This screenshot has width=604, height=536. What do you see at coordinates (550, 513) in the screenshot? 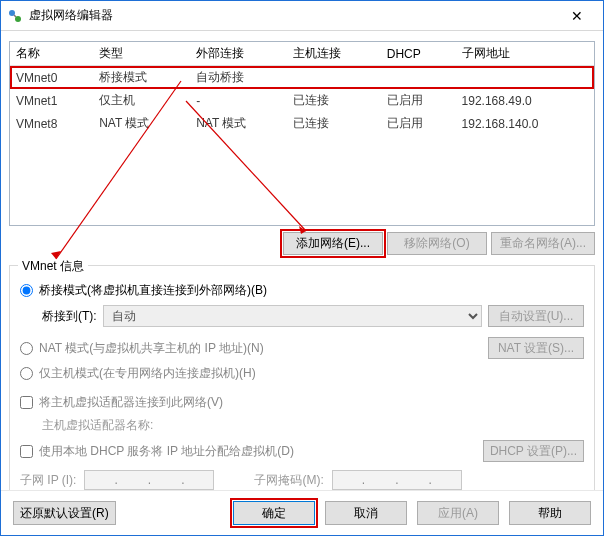
I see `help-button: 帮助` at bounding box center [550, 513].